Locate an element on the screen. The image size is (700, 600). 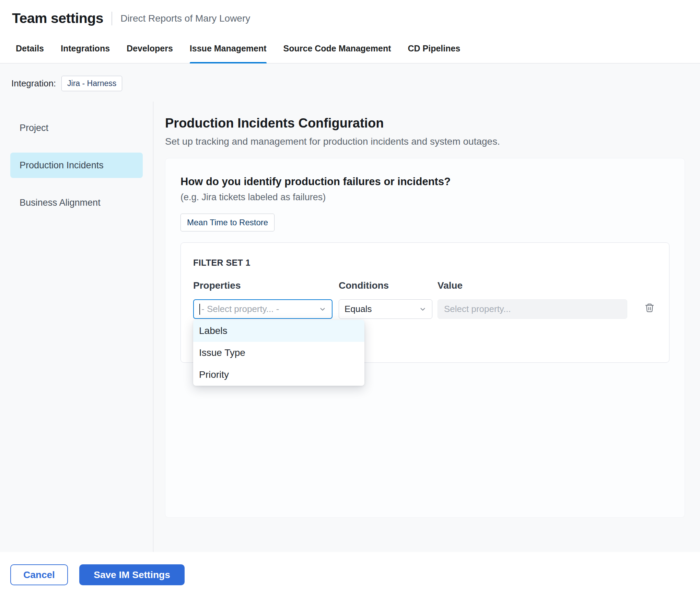
integration-row: Integration: Jira - Harness is located at coordinates (350, 82).